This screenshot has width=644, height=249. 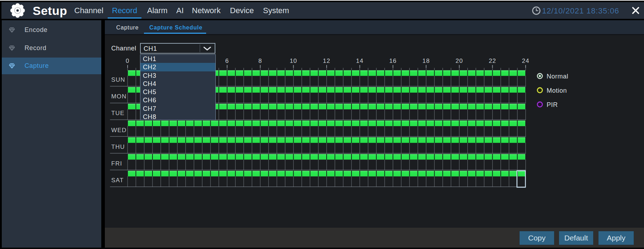 I want to click on svg-text: THU, so click(x=118, y=147).